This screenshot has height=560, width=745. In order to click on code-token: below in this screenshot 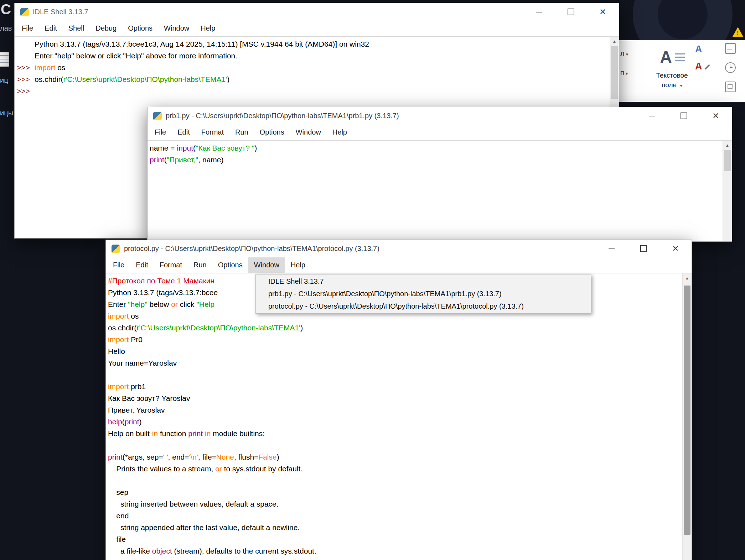, I will do `click(160, 304)`.